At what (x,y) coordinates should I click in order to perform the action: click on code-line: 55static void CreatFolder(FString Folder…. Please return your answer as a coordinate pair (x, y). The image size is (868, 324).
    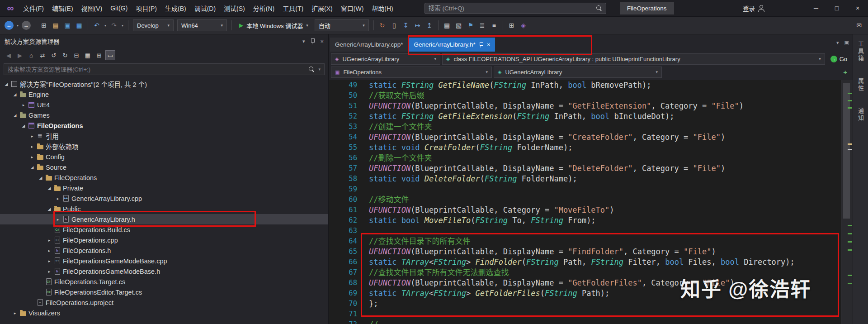
    Looking at the image, I should click on (585, 148).